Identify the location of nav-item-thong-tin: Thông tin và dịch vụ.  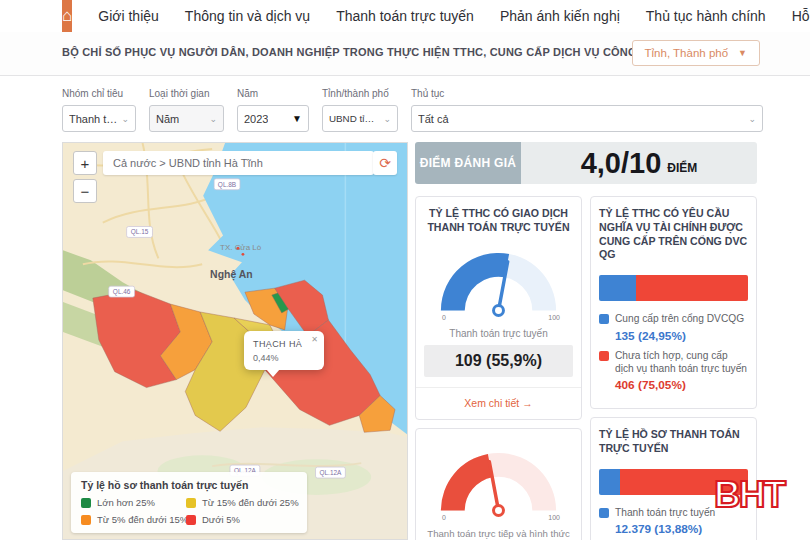
(248, 16).